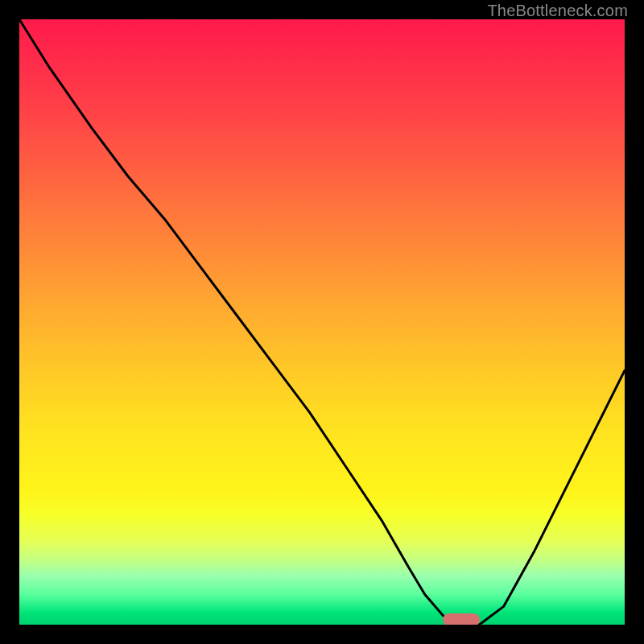 Image resolution: width=644 pixels, height=644 pixels. I want to click on watermark-text: TheBottleneck.com, so click(557, 11).